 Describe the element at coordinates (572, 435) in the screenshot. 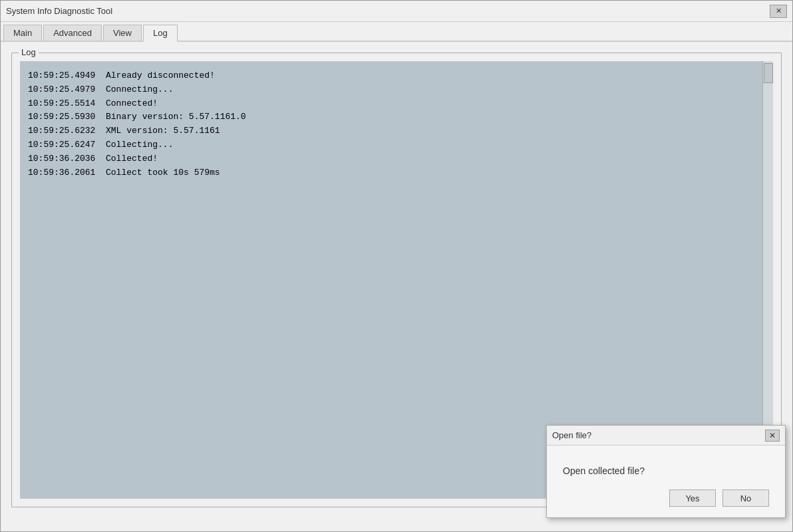

I see `dialog-title: Open file?` at that location.